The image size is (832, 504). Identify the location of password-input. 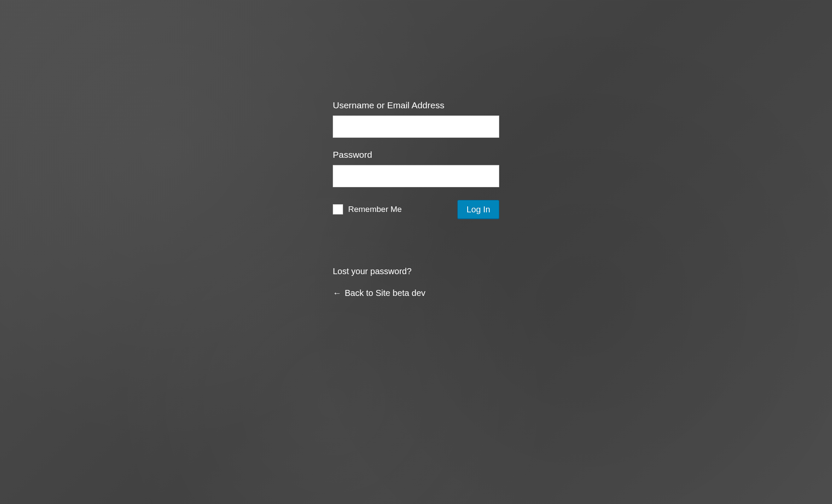
(416, 176).